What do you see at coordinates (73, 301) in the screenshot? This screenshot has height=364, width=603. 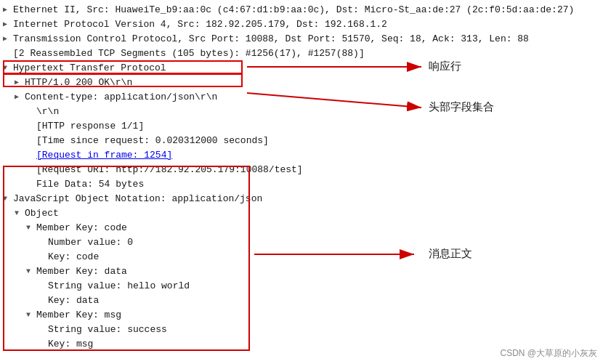 I see `row-text-20: Key: data` at bounding box center [73, 301].